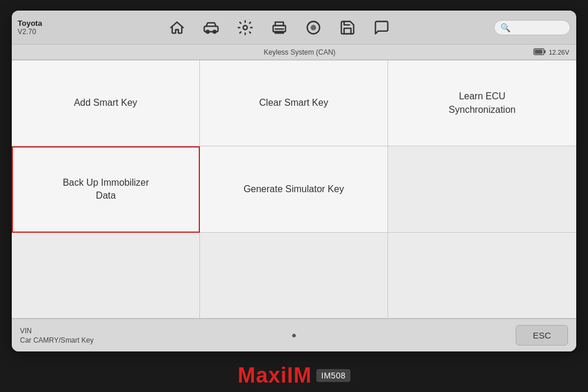 This screenshot has height=392, width=588. I want to click on bottom-info: VIN Car CAMRY/Smart Key, so click(268, 336).